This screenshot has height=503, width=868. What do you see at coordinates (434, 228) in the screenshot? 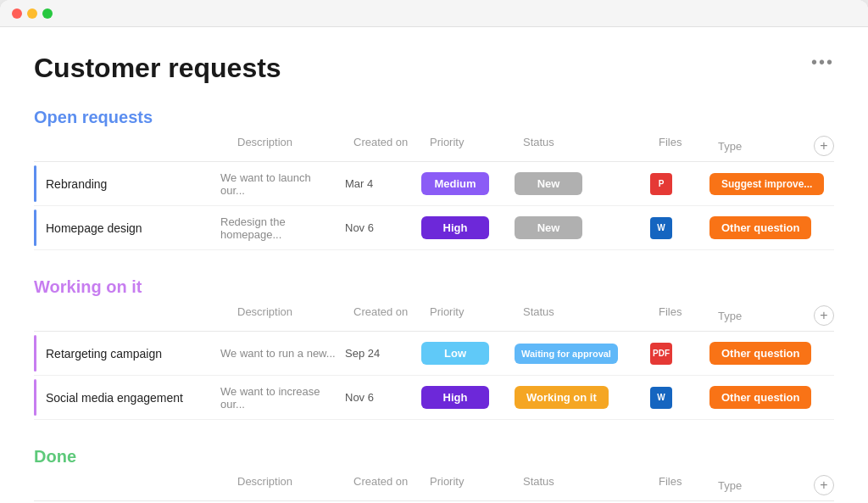
I see `table-row: Homepage designRedesign the homepage...N…` at bounding box center [434, 228].